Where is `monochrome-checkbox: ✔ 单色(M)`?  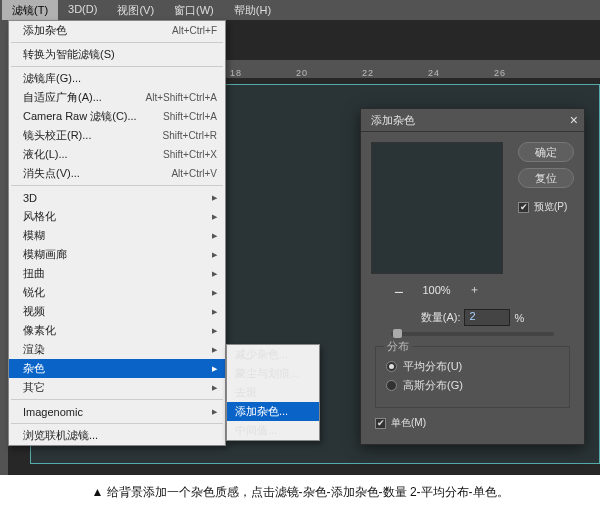 monochrome-checkbox: ✔ 单色(M) is located at coordinates (472, 423).